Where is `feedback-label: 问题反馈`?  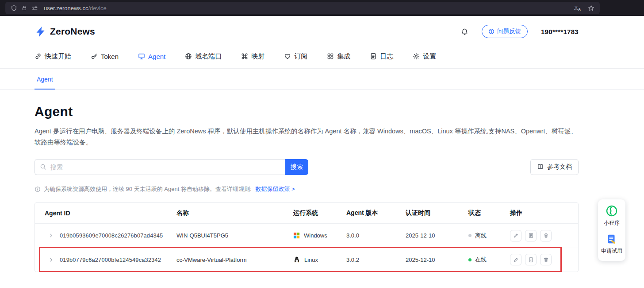 feedback-label: 问题反馈 is located at coordinates (509, 31).